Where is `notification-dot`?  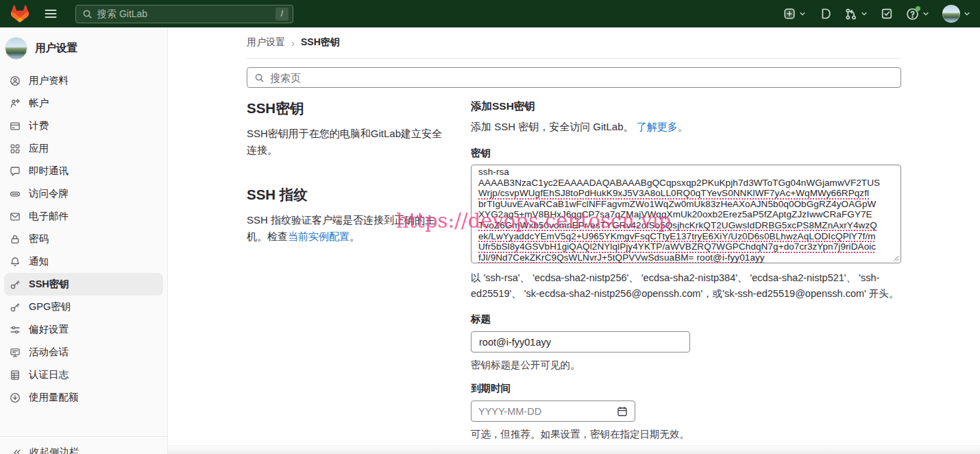
notification-dot is located at coordinates (918, 8).